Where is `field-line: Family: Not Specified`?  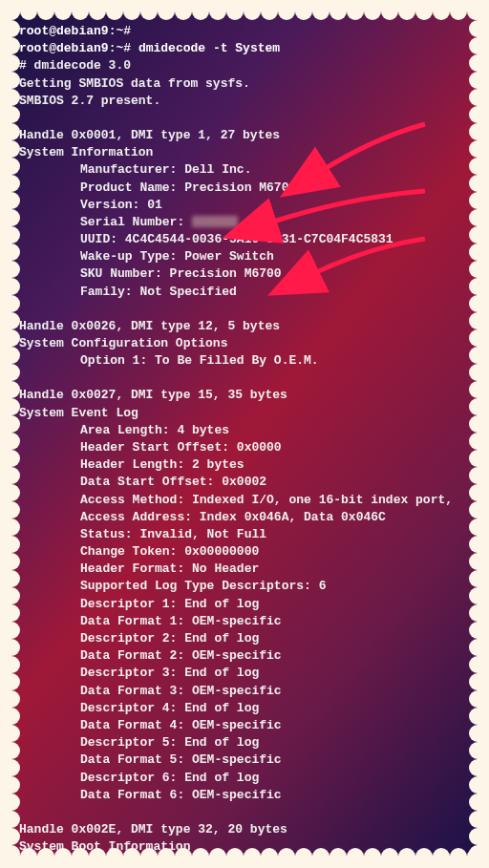 field-line: Family: Not Specified is located at coordinates (244, 292).